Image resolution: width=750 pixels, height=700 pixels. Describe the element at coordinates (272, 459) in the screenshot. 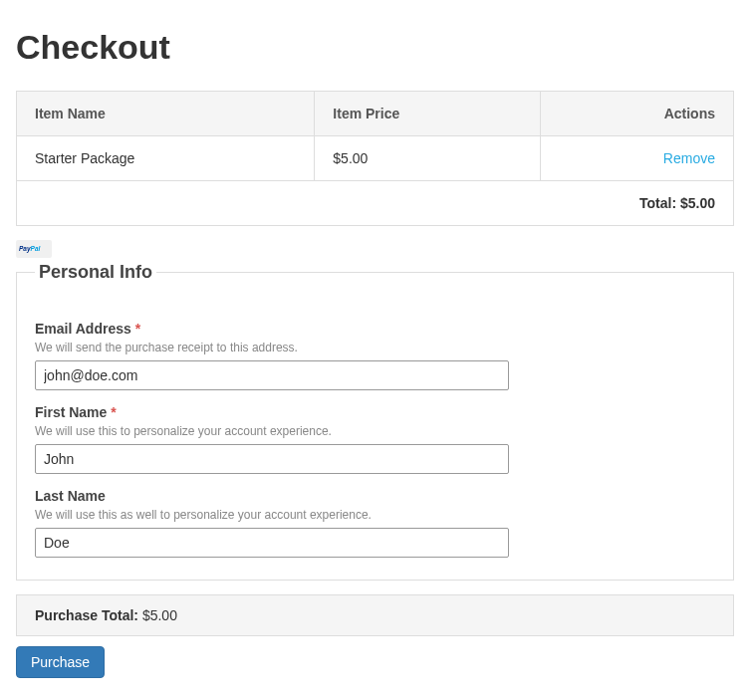

I see `first-name-field` at that location.